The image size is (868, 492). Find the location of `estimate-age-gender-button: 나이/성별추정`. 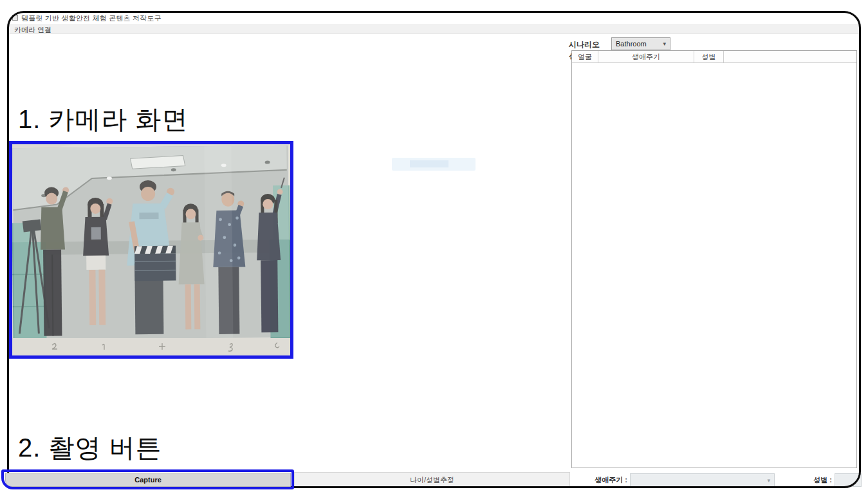

estimate-age-gender-button: 나이/성별추정 is located at coordinates (432, 480).